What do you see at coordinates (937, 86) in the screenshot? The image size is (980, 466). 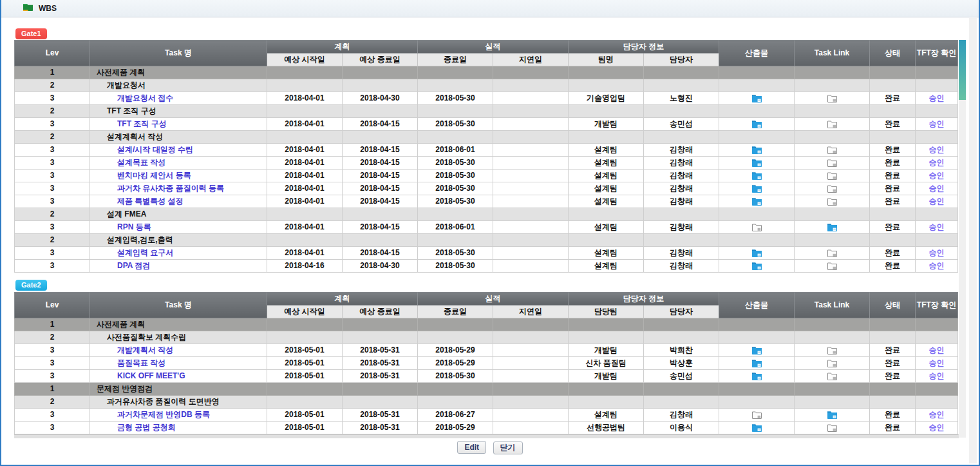 I see `confirm-cell` at bounding box center [937, 86].